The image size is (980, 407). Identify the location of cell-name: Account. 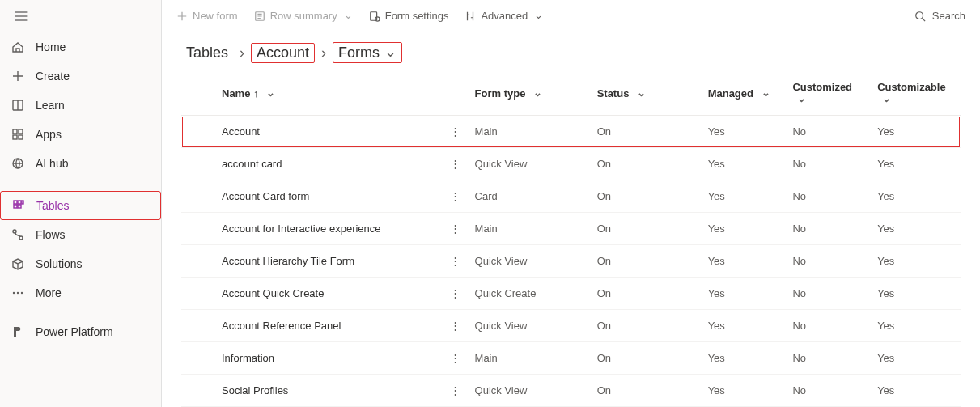
(312, 132).